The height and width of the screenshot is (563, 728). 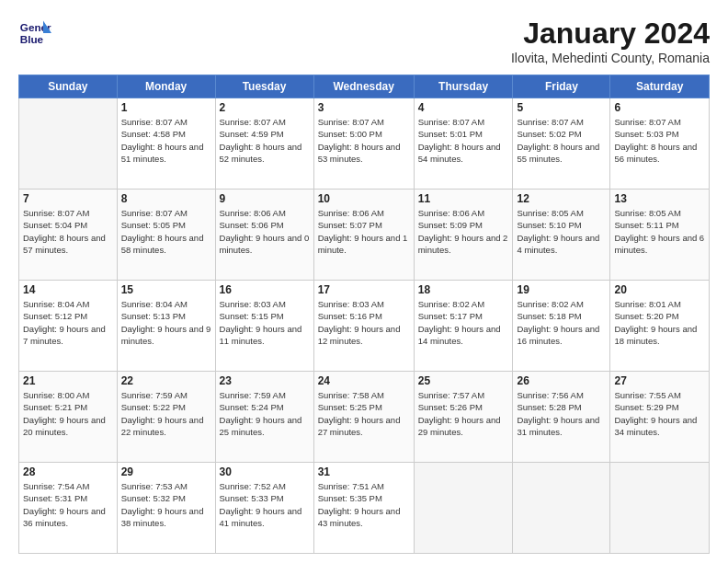 I want to click on main-title: January 2024, so click(x=610, y=33).